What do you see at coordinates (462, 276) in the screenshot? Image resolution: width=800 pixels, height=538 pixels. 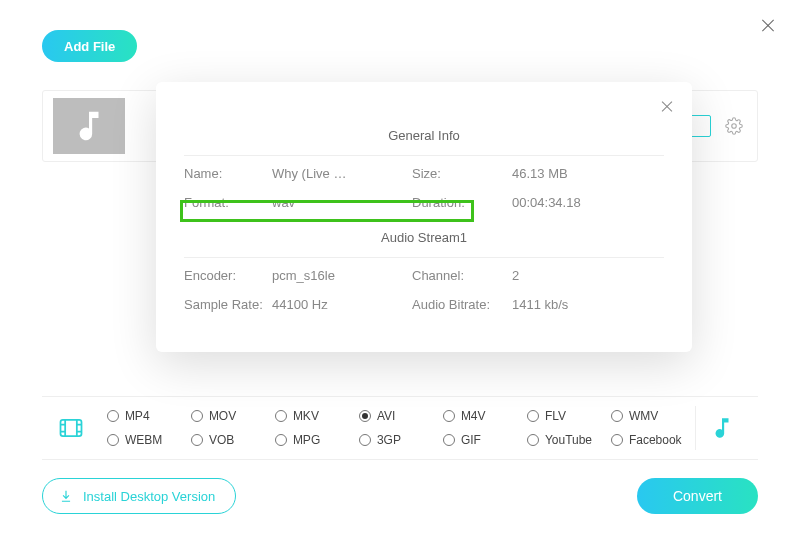 I see `label-channel: Channel:` at bounding box center [462, 276].